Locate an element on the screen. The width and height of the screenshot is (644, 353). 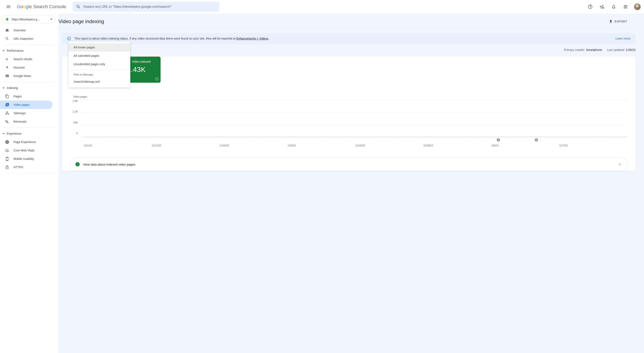
sidebar-item-mobile-usability: Mobile Usability is located at coordinates (26, 159).